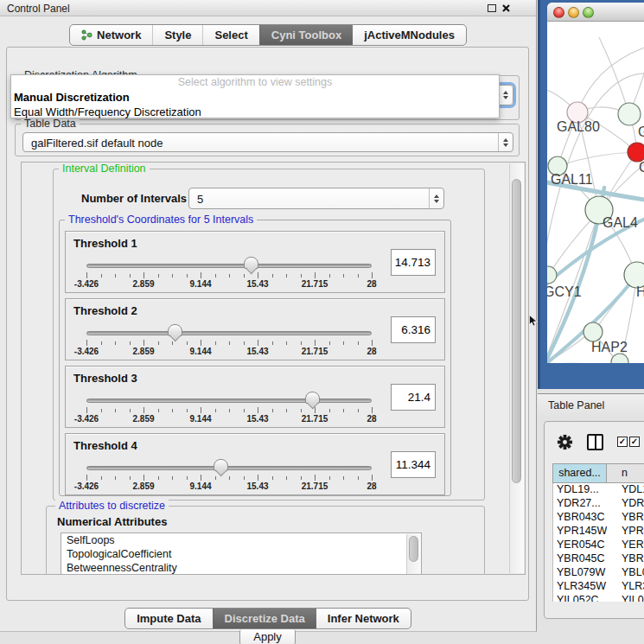  What do you see at coordinates (626, 532) in the screenshot?
I see `cell-name: YPR1` at bounding box center [626, 532].